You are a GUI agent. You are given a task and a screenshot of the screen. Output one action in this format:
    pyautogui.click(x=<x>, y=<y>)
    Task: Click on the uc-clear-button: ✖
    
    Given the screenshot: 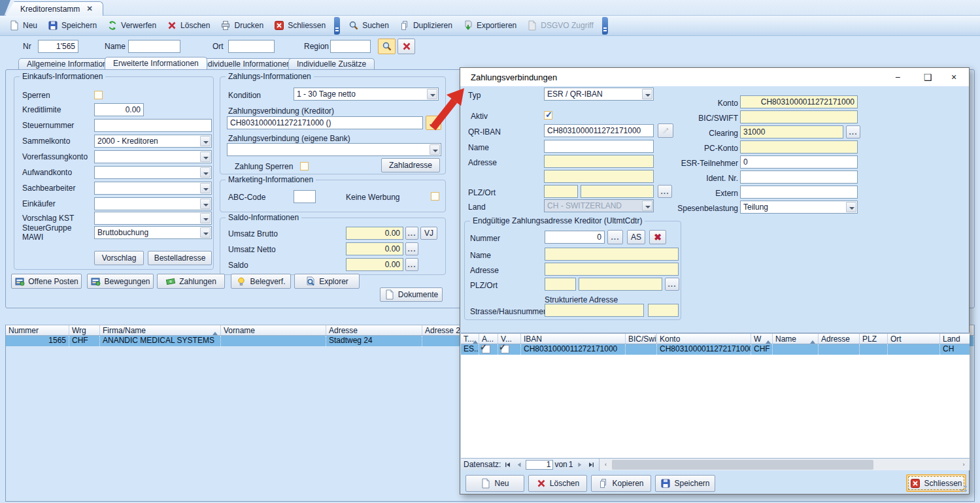 What is the action you would take?
    pyautogui.click(x=658, y=237)
    